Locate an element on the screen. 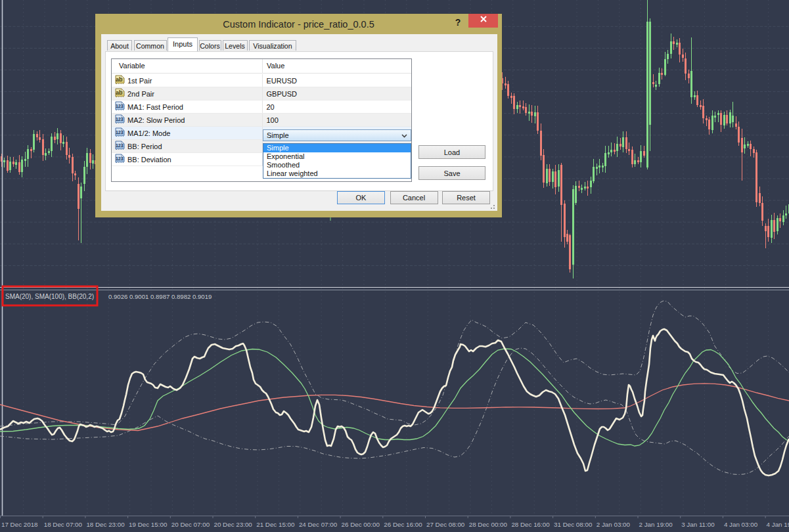 This screenshot has width=789, height=532. svg-text: SMA(20), SMA(100), BB(20,2) is located at coordinates (50, 297).